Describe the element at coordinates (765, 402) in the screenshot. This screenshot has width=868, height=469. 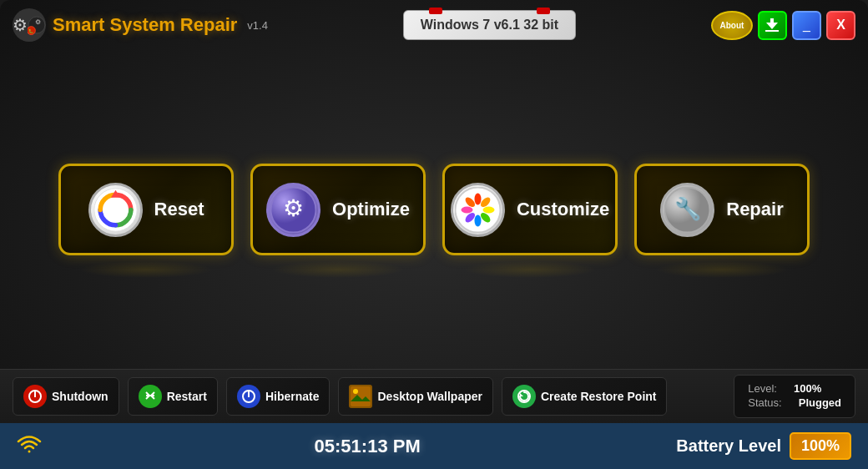
I see `battery-status-key: Status:` at that location.